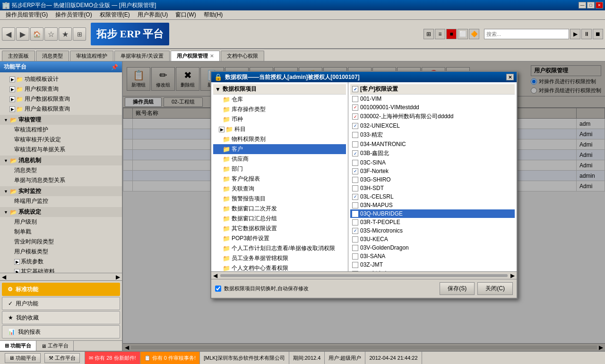 This screenshot has height=364, width=605. What do you see at coordinates (432, 153) in the screenshot?
I see `right-list-item-xingubei: ✓ 03B-鑫固北` at bounding box center [432, 153].